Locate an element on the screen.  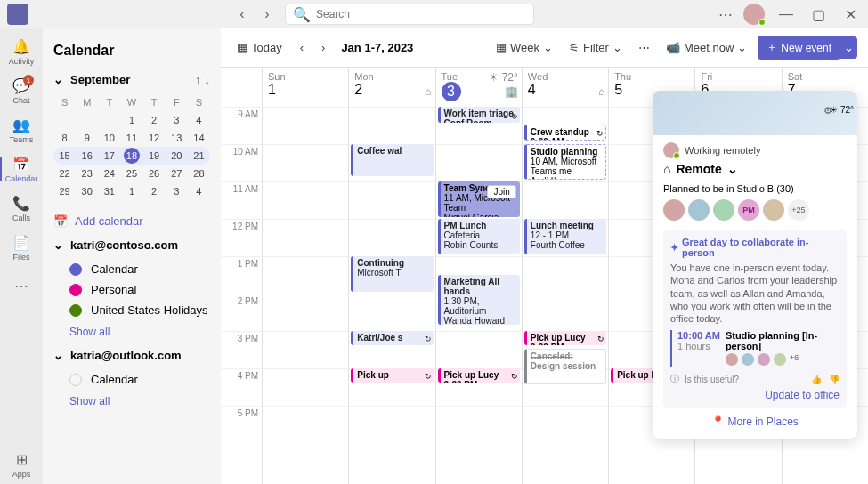
mini-cal-day: 14 is located at coordinates (199, 138).